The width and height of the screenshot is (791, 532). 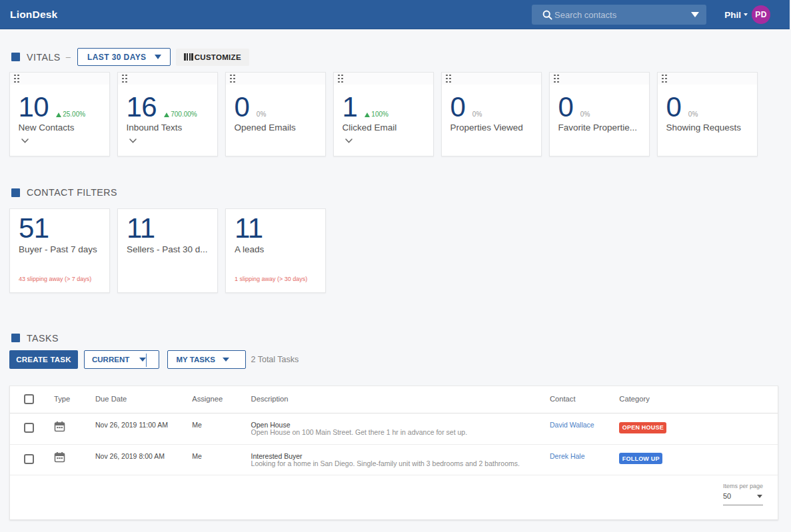 I want to click on customize-bars-icon, so click(x=188, y=57).